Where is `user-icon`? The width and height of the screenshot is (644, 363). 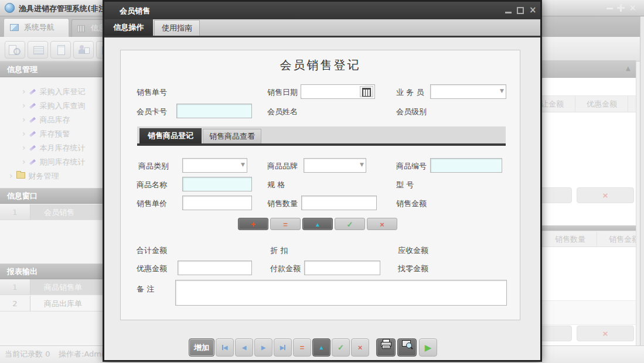
user-icon is located at coordinates (82, 47).